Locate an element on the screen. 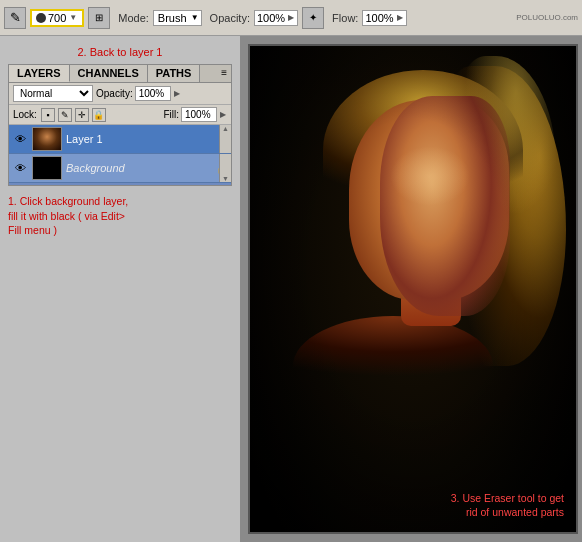 This screenshot has height=542, width=582. instruction-top: 2. Back to layer 1 is located at coordinates (120, 52).